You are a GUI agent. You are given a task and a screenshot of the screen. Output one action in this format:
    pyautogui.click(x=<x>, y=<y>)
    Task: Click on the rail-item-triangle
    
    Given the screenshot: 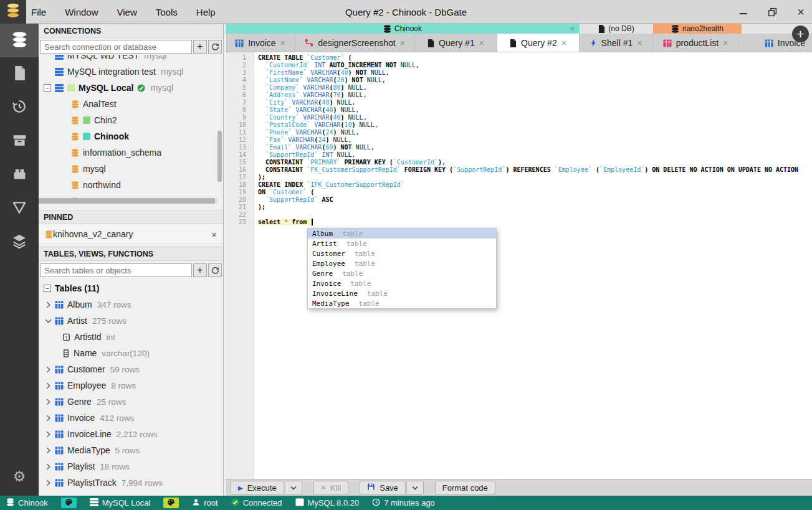 What is the action you would take?
    pyautogui.click(x=19, y=209)
    